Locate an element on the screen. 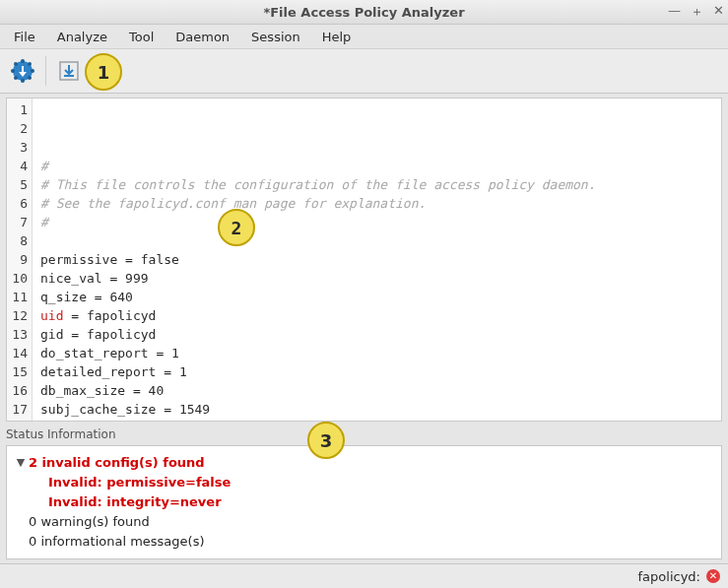 The width and height of the screenshot is (728, 588). status-row: Invalid: permissive=false is located at coordinates (364, 482).